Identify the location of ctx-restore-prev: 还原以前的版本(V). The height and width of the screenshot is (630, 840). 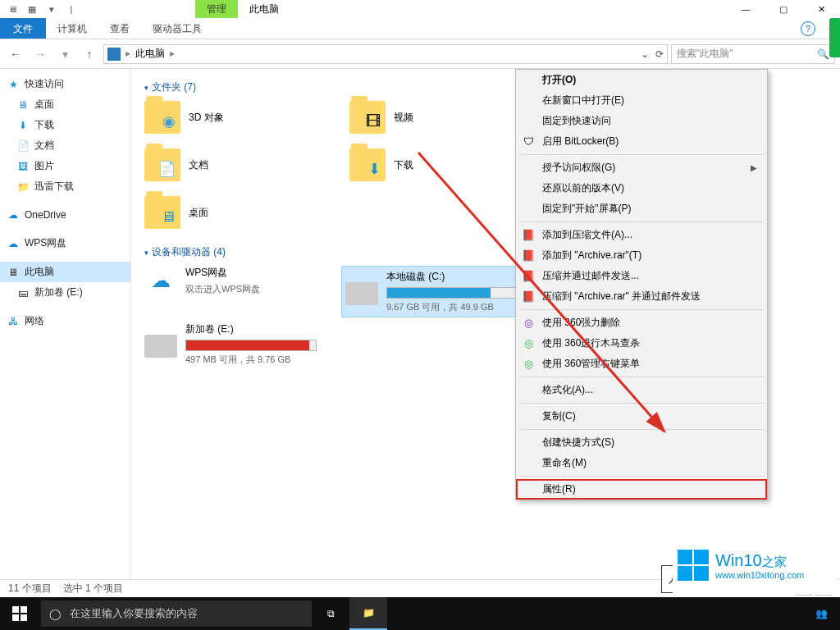
(641, 189).